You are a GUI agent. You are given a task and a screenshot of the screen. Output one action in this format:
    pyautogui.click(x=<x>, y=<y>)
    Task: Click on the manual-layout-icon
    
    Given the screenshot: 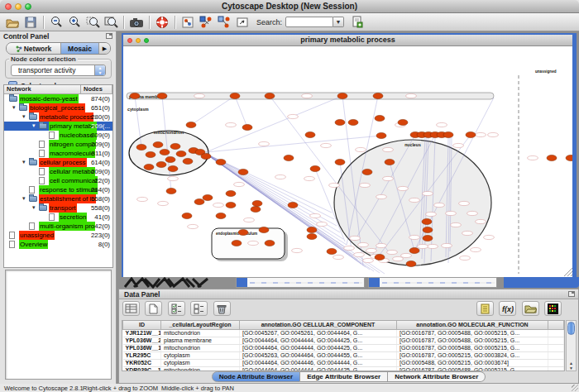 What is the action you would take?
    pyautogui.click(x=242, y=22)
    